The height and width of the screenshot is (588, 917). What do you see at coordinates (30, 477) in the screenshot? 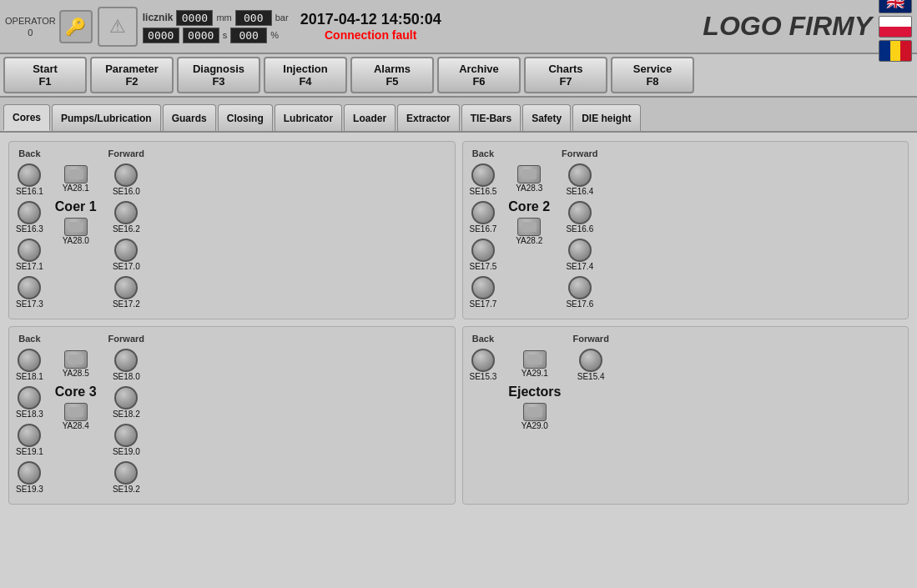
I see `core3-se193: SE19.3` at bounding box center [30, 477].